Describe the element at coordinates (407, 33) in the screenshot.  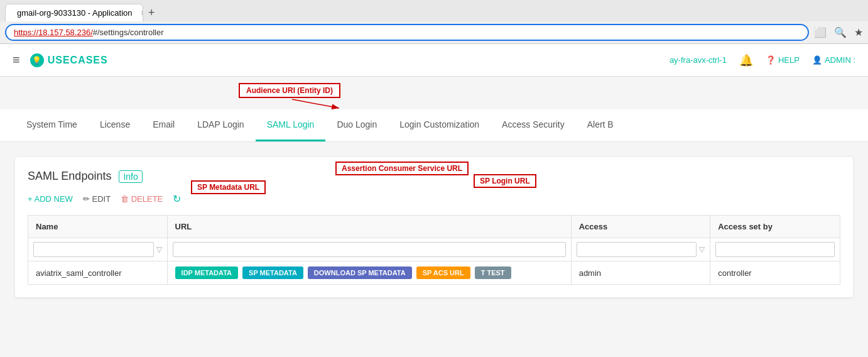
I see `address-text: https://18.157.58.236/#/settings/control…` at that location.